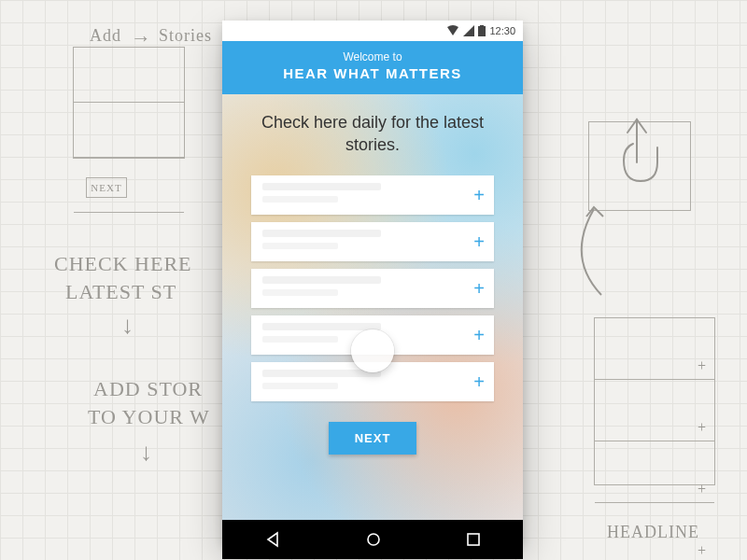 The width and height of the screenshot is (747, 560). What do you see at coordinates (585, 253) in the screenshot?
I see `sketch-curve-arrow` at bounding box center [585, 253].